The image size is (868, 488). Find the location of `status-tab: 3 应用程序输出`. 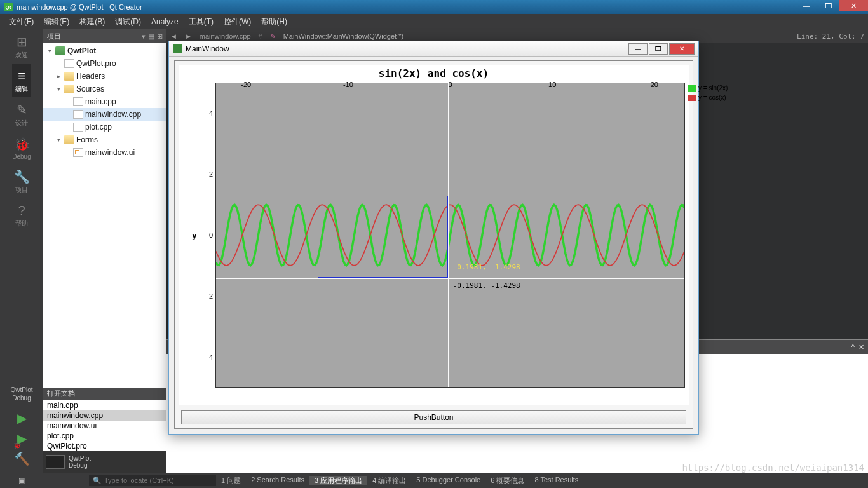

status-tab: 3 应用程序输出 is located at coordinates (338, 480).